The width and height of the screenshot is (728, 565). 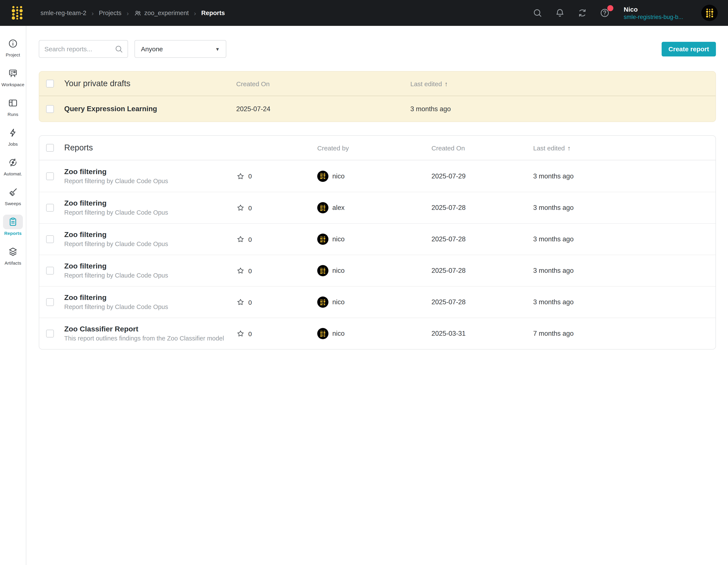 I want to click on user-avatar, so click(x=709, y=13).